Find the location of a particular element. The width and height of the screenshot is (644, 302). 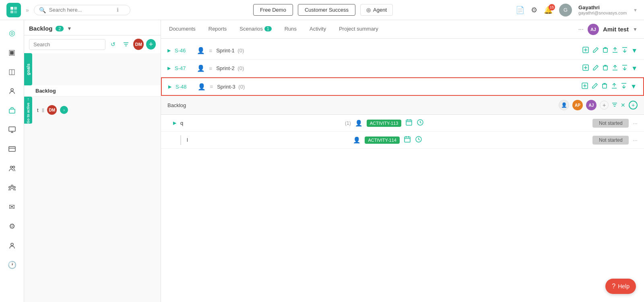

expand-icon: » is located at coordinates (27, 10).